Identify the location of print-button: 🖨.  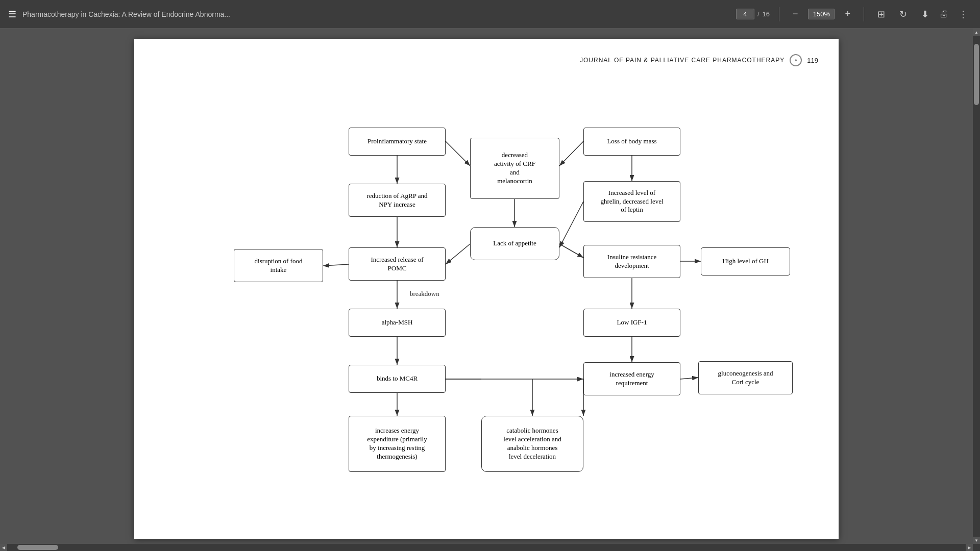
(944, 14).